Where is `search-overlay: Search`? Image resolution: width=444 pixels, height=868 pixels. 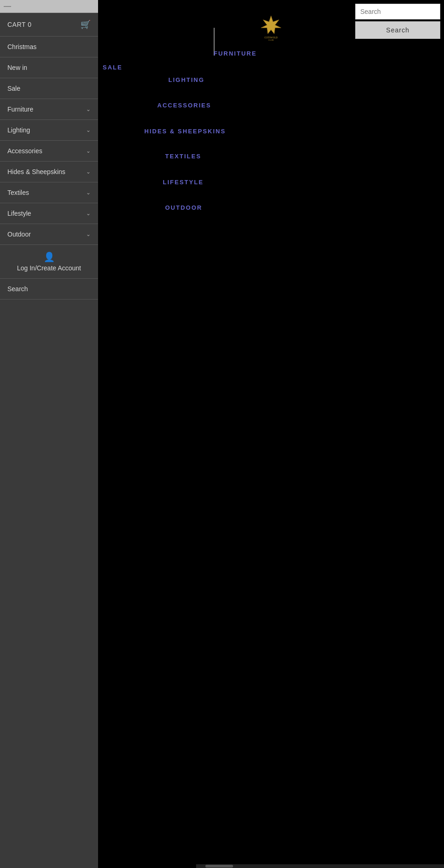
search-overlay: Search is located at coordinates (398, 21).